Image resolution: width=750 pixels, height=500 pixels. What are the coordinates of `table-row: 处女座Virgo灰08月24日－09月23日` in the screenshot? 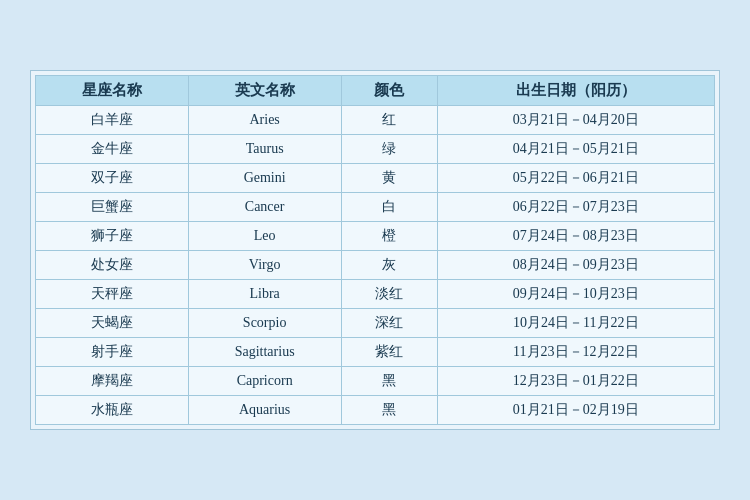 It's located at (376, 266).